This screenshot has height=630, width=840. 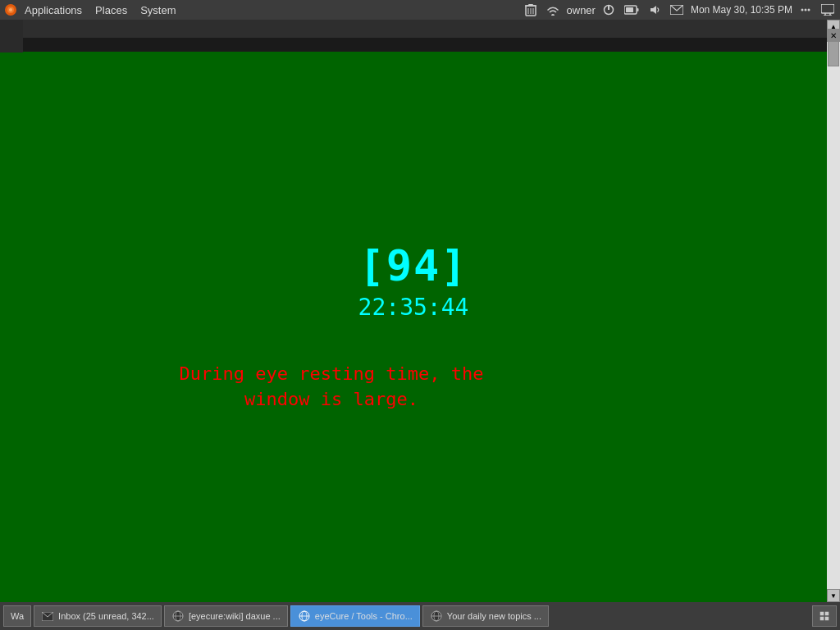 I want to click on taskbar-topics-label: Your daily new topics ..., so click(x=494, y=616).